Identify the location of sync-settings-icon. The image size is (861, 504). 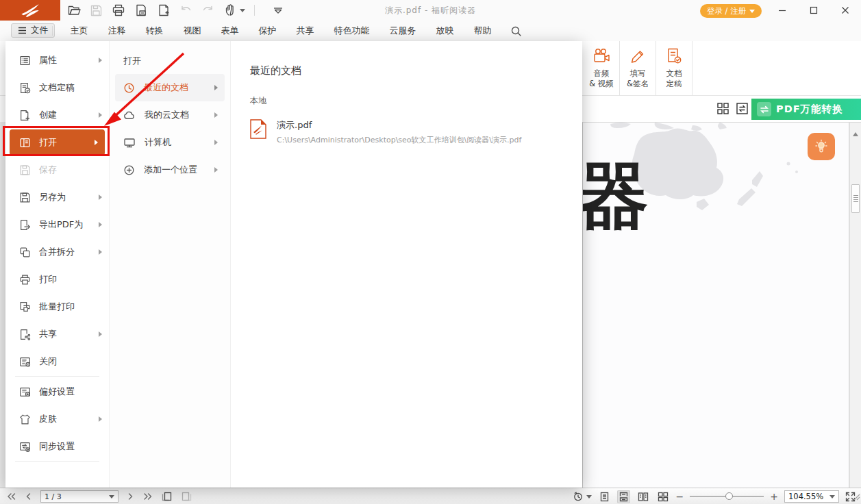
(25, 446).